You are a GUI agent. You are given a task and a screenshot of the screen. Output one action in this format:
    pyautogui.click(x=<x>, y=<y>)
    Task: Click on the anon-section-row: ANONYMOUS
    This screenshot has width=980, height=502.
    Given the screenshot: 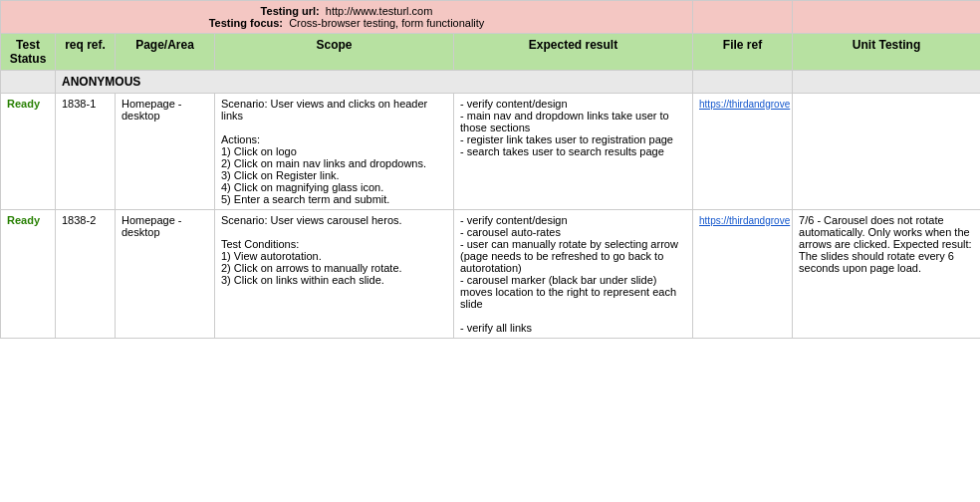 What is the action you would take?
    pyautogui.click(x=491, y=82)
    